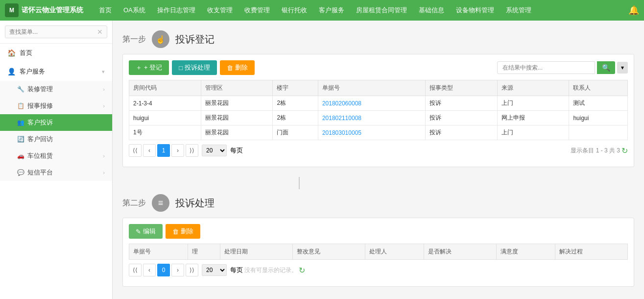  Describe the element at coordinates (598, 118) in the screenshot. I see `cell-contact: huigui` at that location.